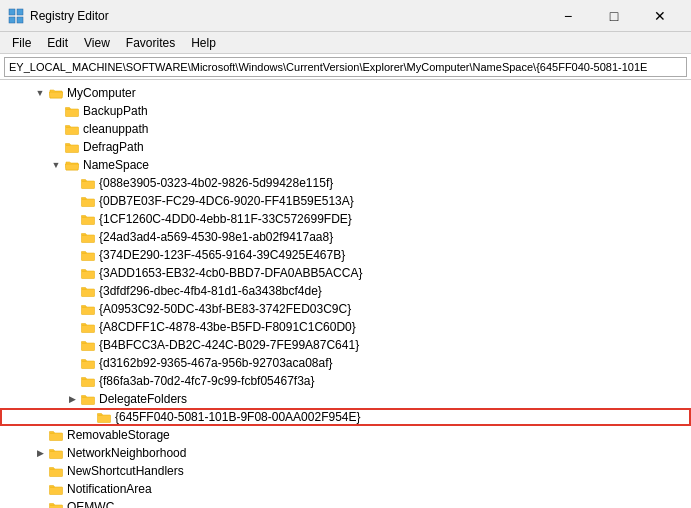 The width and height of the screenshot is (691, 508). Describe the element at coordinates (346, 291) in the screenshot. I see `tree-item-guid7: {3dfdf296-dbec-4fb4-81d1-6a3438bcf4de}` at that location.